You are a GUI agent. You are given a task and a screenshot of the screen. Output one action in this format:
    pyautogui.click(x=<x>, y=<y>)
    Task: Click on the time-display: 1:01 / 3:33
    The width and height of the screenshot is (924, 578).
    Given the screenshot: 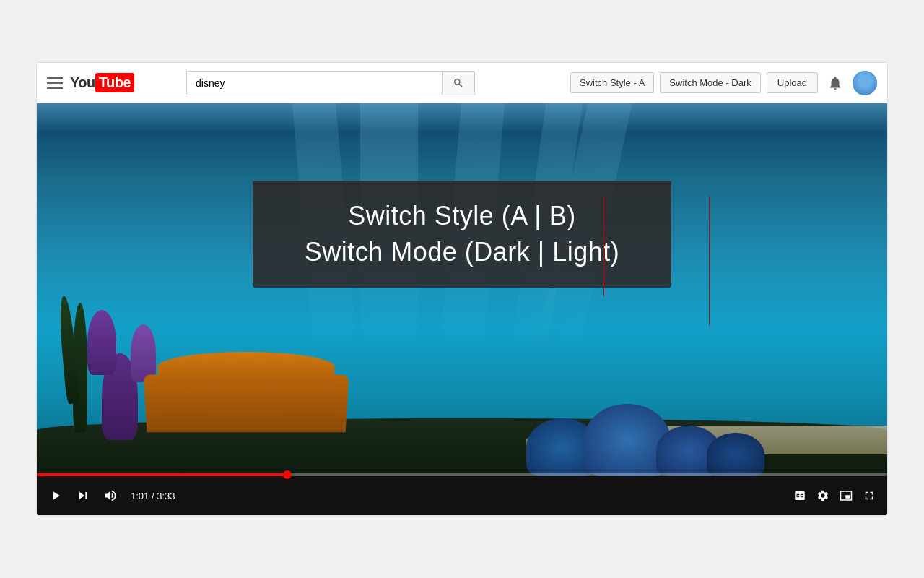 What is the action you would take?
    pyautogui.click(x=153, y=496)
    